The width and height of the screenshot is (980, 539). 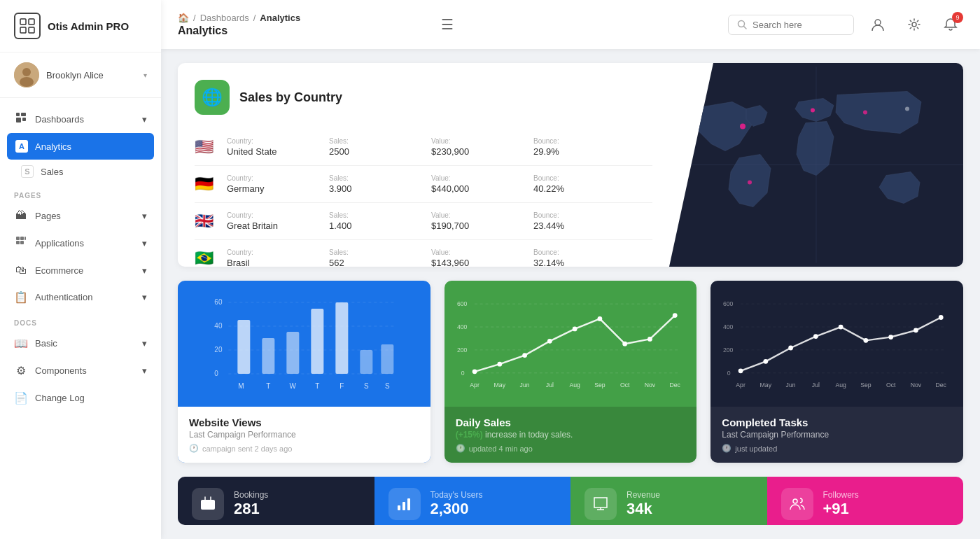 What do you see at coordinates (571, 344) in the screenshot?
I see `daily-sales-chart: 600 400 200 0` at bounding box center [571, 344].